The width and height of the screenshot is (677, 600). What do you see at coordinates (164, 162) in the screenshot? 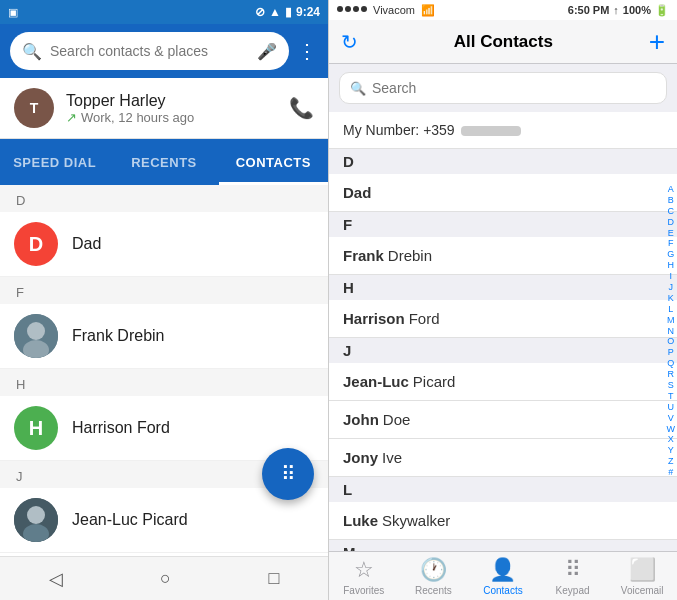
I see `tab-recents: RECENTS` at bounding box center [164, 162].